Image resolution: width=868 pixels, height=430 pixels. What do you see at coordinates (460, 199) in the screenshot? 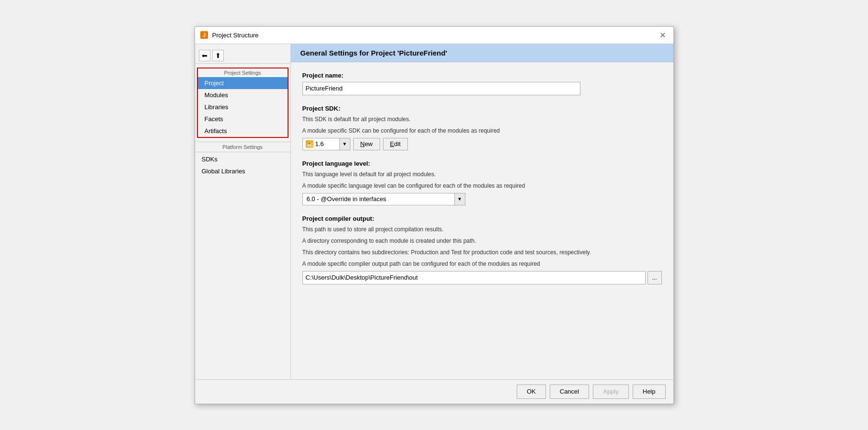
I see `language-level-dropdown-btn: ▼` at bounding box center [460, 199].